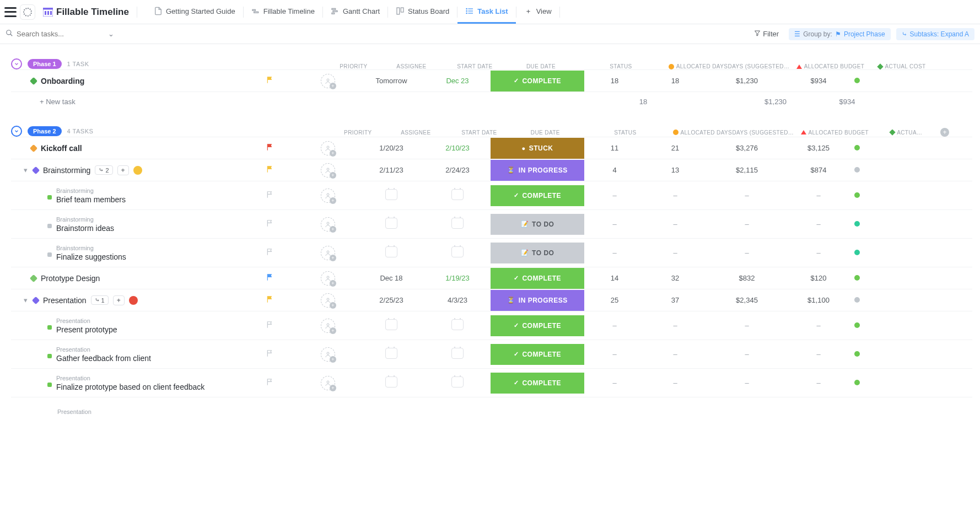 This screenshot has width=980, height=506. What do you see at coordinates (127, 81) in the screenshot?
I see `task-name-cell: Onboarding` at bounding box center [127, 81].